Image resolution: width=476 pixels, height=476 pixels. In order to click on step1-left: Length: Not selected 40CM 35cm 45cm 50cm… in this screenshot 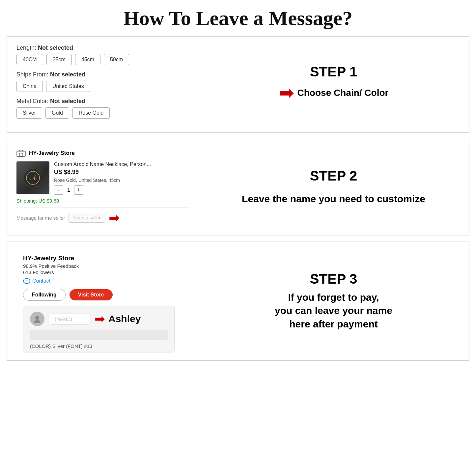, I will do `click(103, 84)`.